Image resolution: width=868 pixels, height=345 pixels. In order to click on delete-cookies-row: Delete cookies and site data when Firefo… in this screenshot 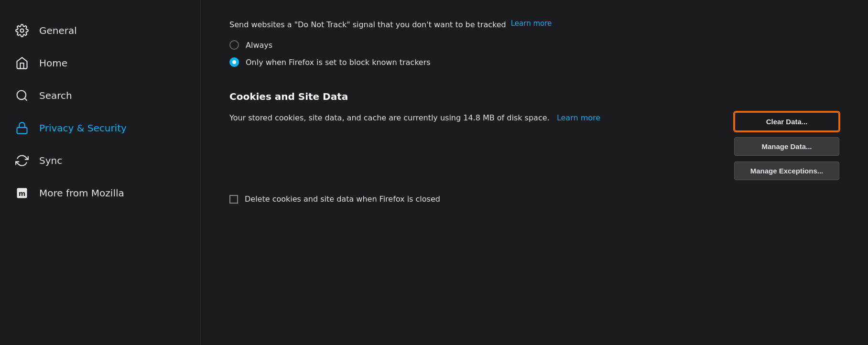, I will do `click(534, 199)`.